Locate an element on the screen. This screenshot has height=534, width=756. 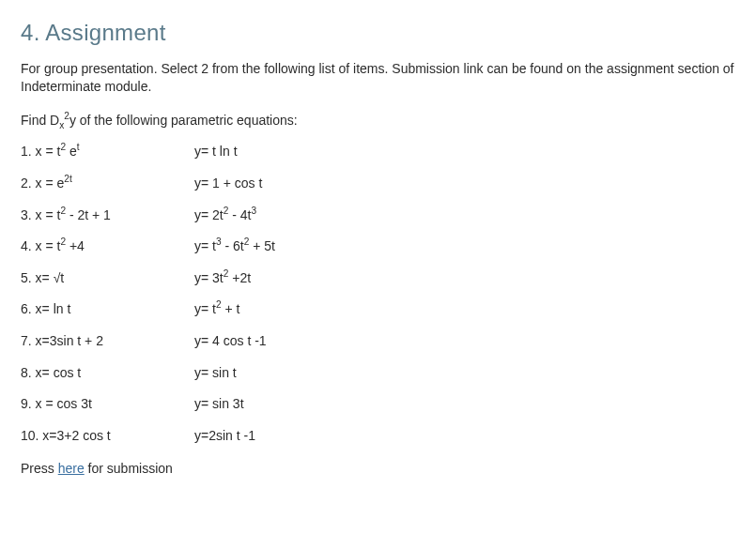
list-item: 3. x = t2 - 2t + 1 y= 2t2 - 4t3 is located at coordinates (379, 216).